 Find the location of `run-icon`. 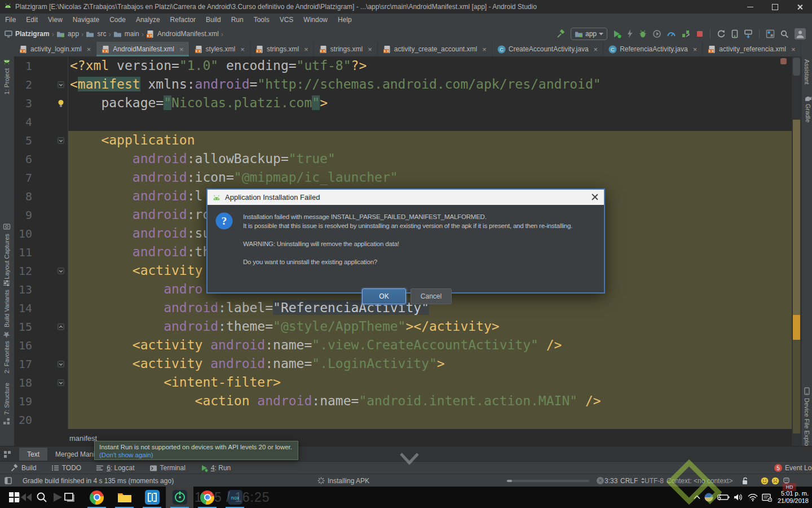

run-icon is located at coordinates (617, 34).